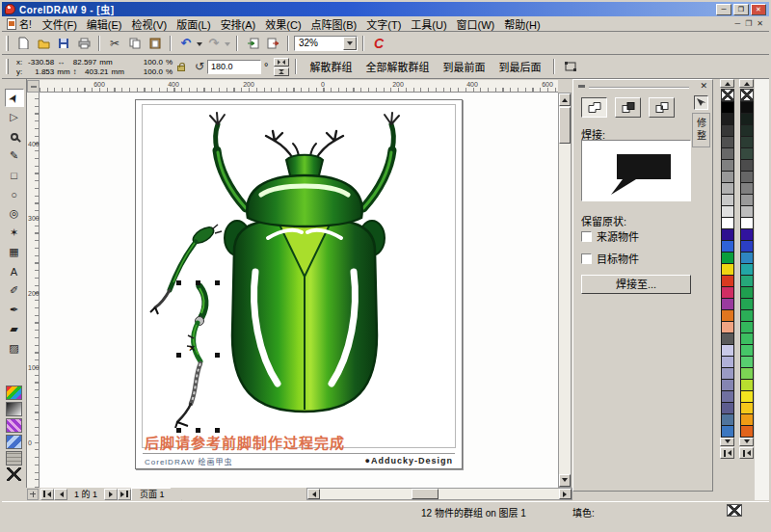 This screenshot has height=532, width=771. I want to click on document-system-icon, so click(12, 24).